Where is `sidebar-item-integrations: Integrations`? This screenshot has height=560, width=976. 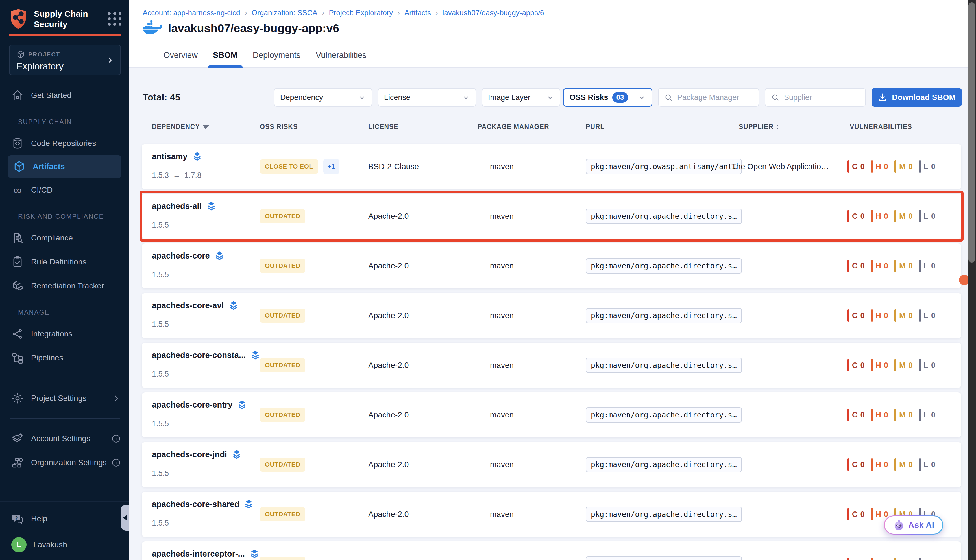 sidebar-item-integrations: Integrations is located at coordinates (65, 334).